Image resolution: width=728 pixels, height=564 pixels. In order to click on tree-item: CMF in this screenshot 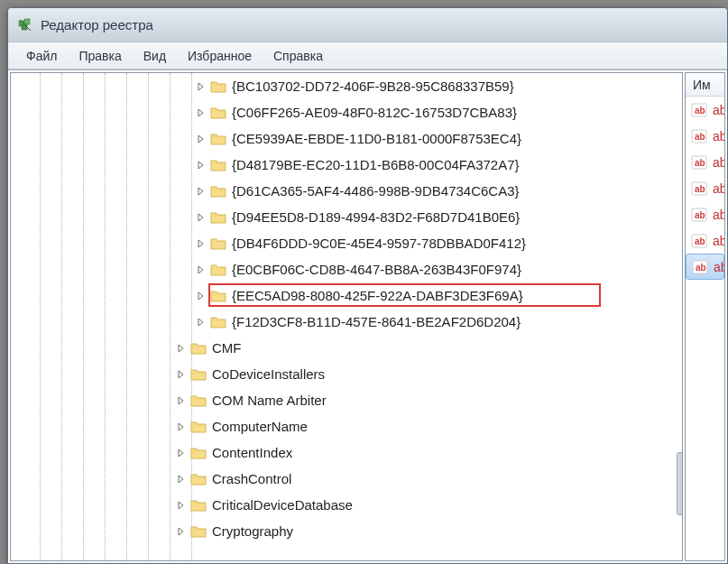, I will do `click(346, 348)`.